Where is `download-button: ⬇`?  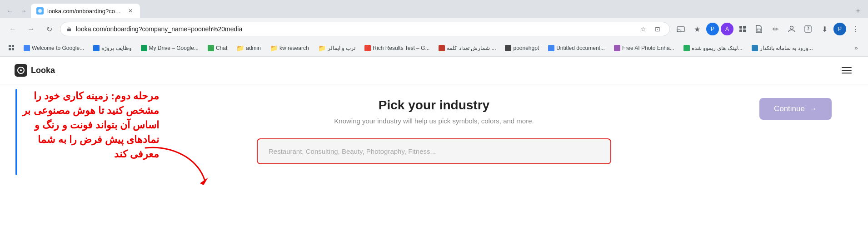 download-button: ⬇ is located at coordinates (824, 29).